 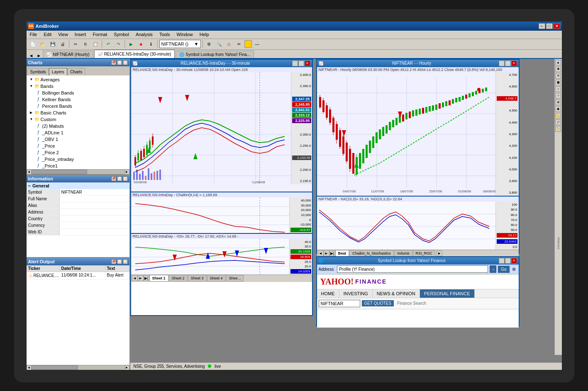 What do you see at coordinates (58, 72) in the screenshot?
I see `panel-tab-layers: Layers` at bounding box center [58, 72].